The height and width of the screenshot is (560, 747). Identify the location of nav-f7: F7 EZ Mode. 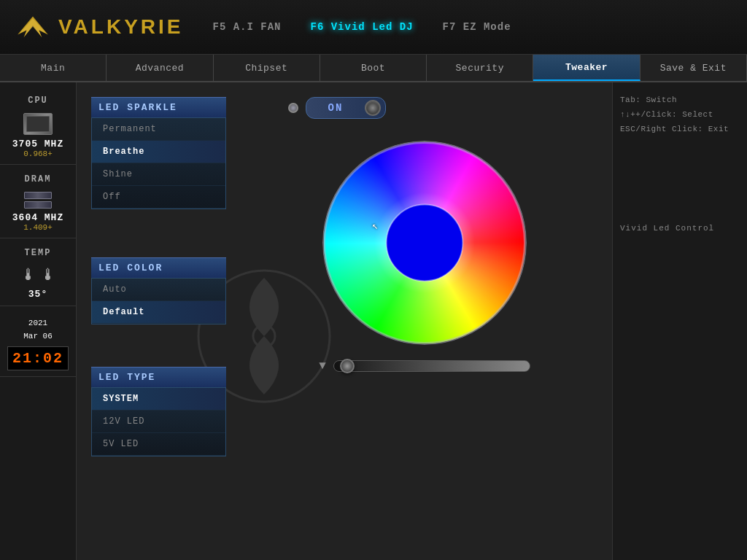
(477, 27).